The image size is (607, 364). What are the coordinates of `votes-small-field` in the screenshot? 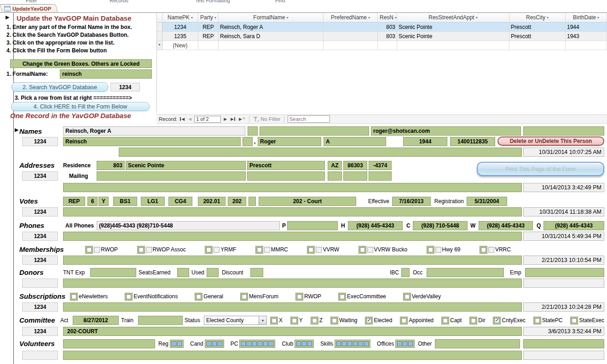 It's located at (252, 201).